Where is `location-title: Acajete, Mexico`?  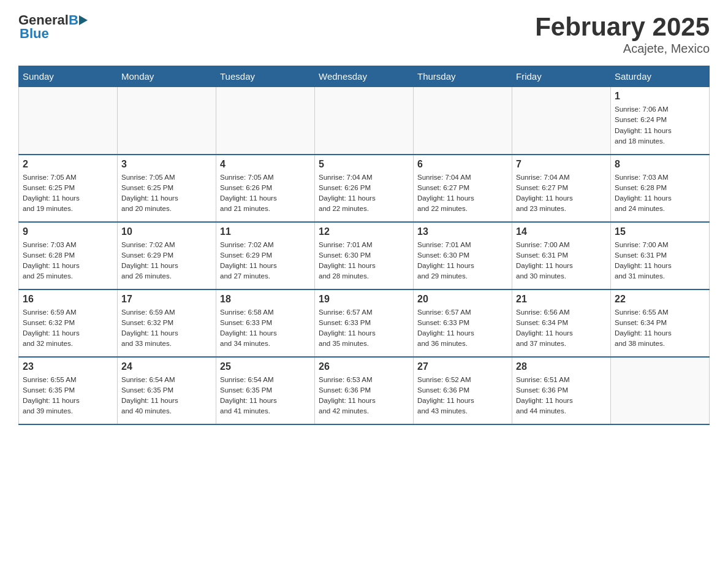
location-title: Acajete, Mexico is located at coordinates (623, 49).